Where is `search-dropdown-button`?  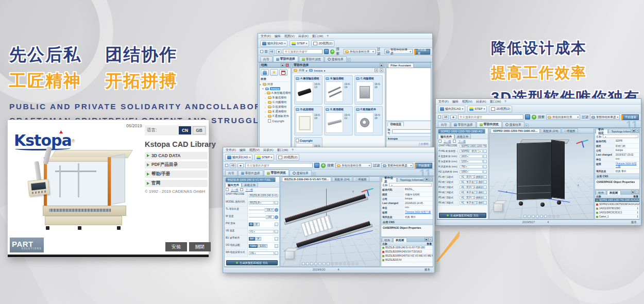
search-dropdown-button is located at coordinates (317, 165).